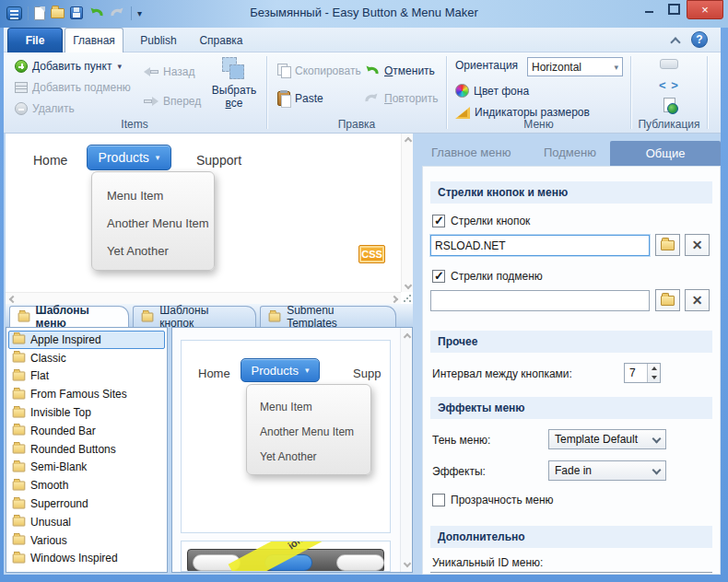  What do you see at coordinates (523, 112) in the screenshot?
I see `size-indicators-button: Индикаторы размеров` at bounding box center [523, 112].